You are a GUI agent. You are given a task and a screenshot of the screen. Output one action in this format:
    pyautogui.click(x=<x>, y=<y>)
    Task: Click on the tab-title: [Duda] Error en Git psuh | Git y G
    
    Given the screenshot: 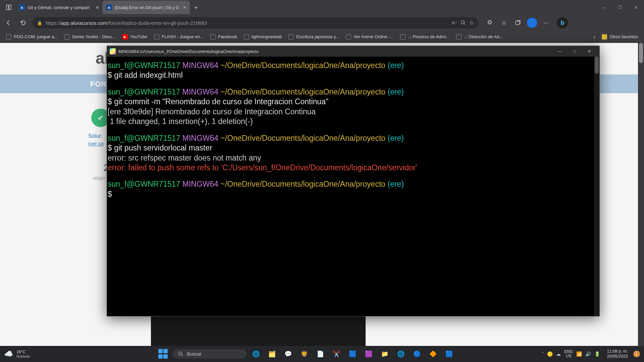 What is the action you would take?
    pyautogui.click(x=148, y=7)
    